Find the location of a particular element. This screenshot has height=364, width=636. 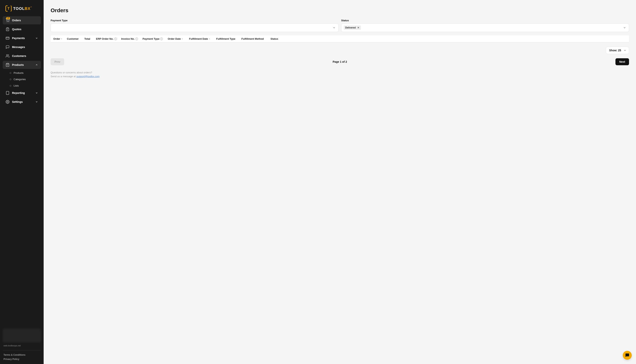

prev-button: Prev is located at coordinates (57, 62).